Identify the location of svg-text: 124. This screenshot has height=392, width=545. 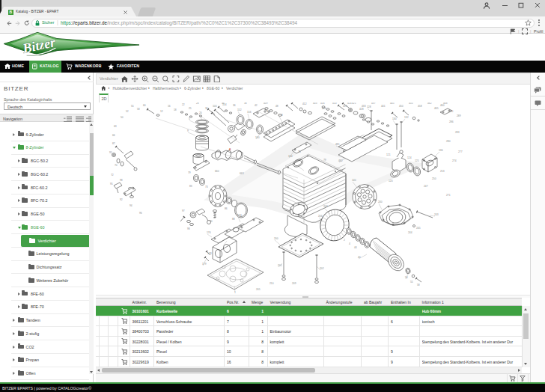
(409, 158).